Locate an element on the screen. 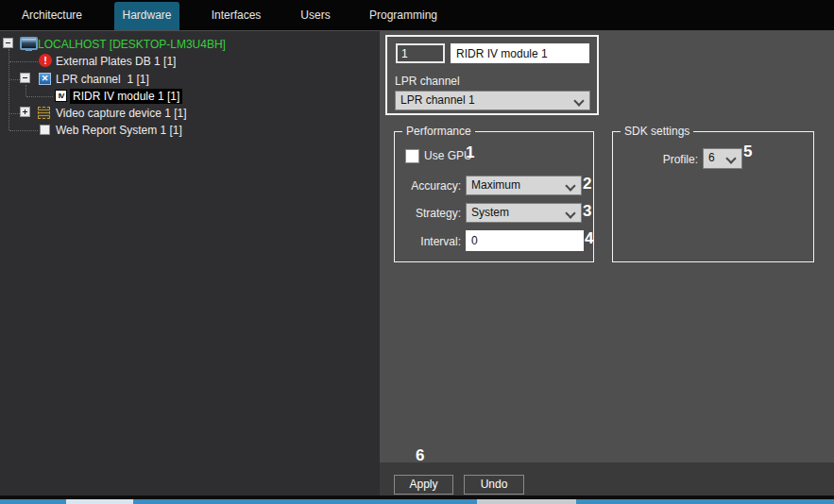 The height and width of the screenshot is (504, 834). lpr-channel-icon: ✕ is located at coordinates (45, 79).